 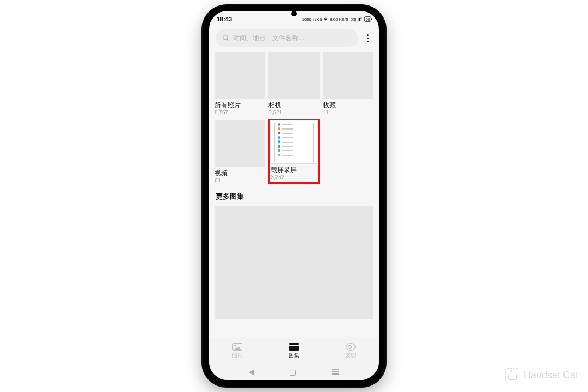 I want to click on watermark-text: Handset Cat, so click(x=551, y=376).